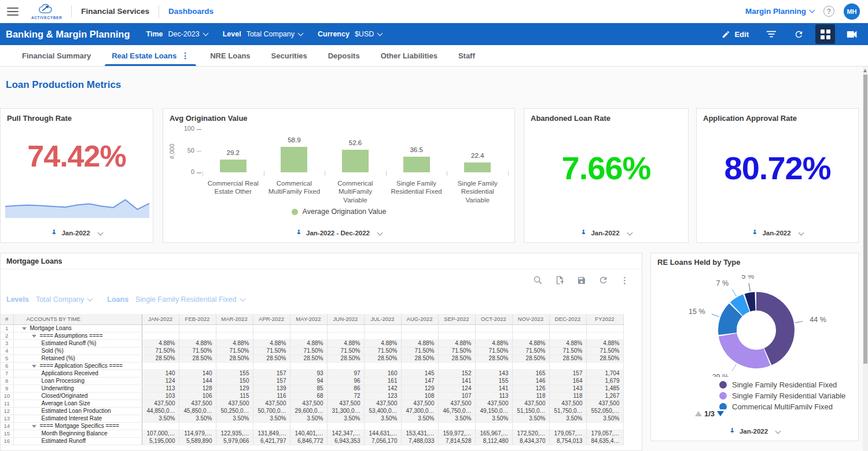 This screenshot has height=451, width=868. Describe the element at coordinates (345, 374) in the screenshot. I see `value-cell: 97` at that location.